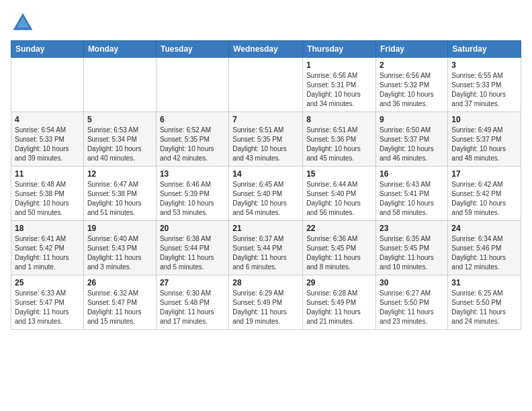 The width and height of the screenshot is (532, 411). Describe the element at coordinates (47, 283) in the screenshot. I see `day-number: 25` at that location.